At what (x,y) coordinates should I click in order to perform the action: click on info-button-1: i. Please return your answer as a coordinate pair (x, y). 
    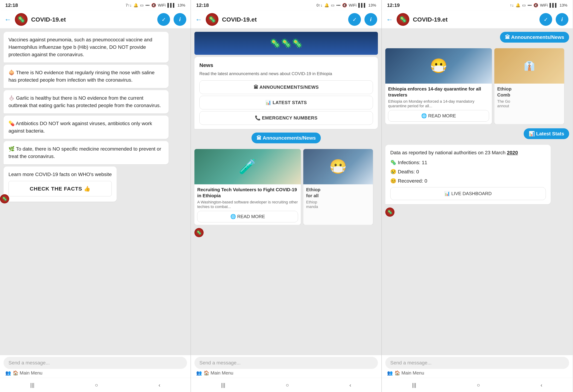
    Looking at the image, I should click on (180, 19).